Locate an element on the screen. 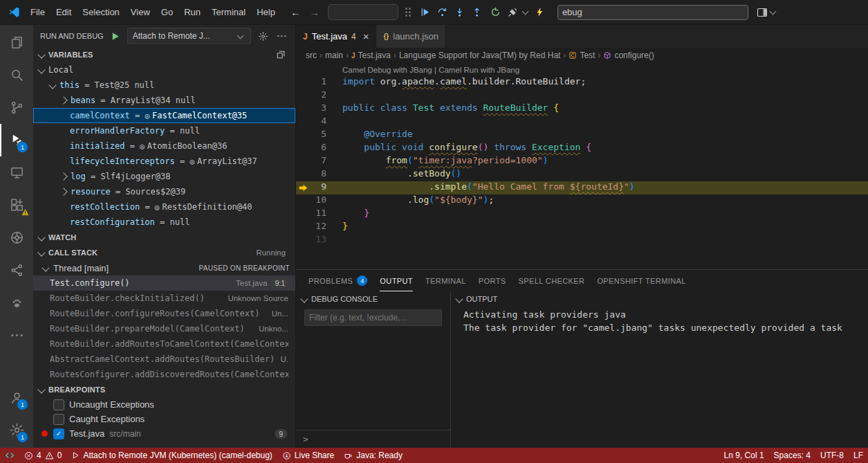 The width and height of the screenshot is (868, 463). variable-row-lifecycleInterceptors: lifecycleInterceptors = ◎ArrayList@37 is located at coordinates (165, 161).